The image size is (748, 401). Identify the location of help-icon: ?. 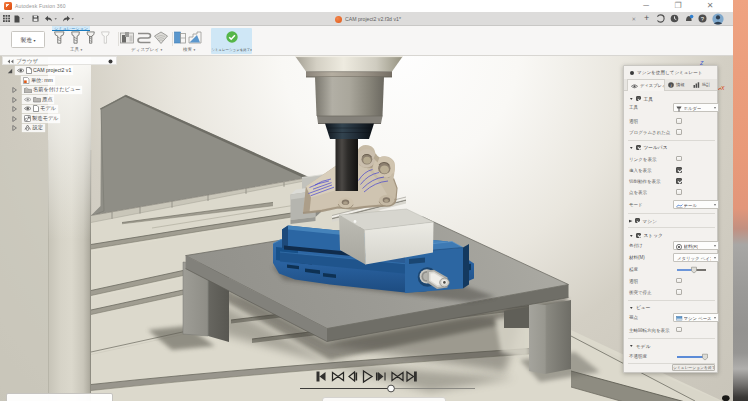
(702, 19).